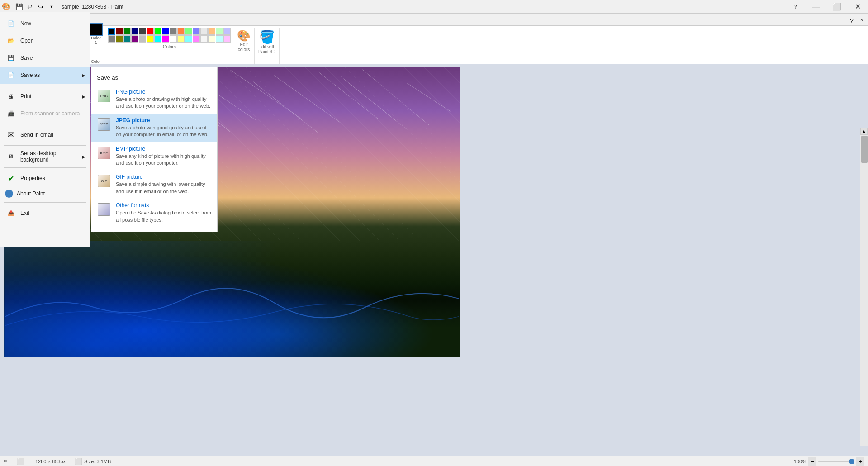  What do you see at coordinates (45, 75) in the screenshot?
I see `menu-item-saveas: 📄 Save as ▶ Save as PNG PNG picture Save…` at bounding box center [45, 75].